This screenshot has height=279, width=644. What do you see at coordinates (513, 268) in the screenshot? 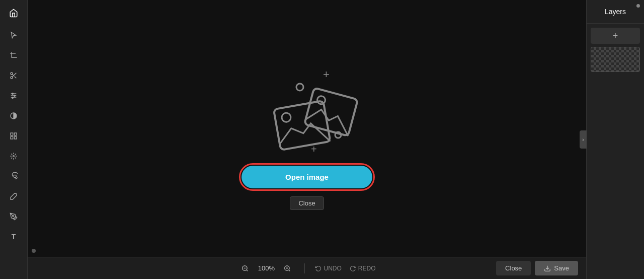
I see `close-button: Close` at bounding box center [513, 268].